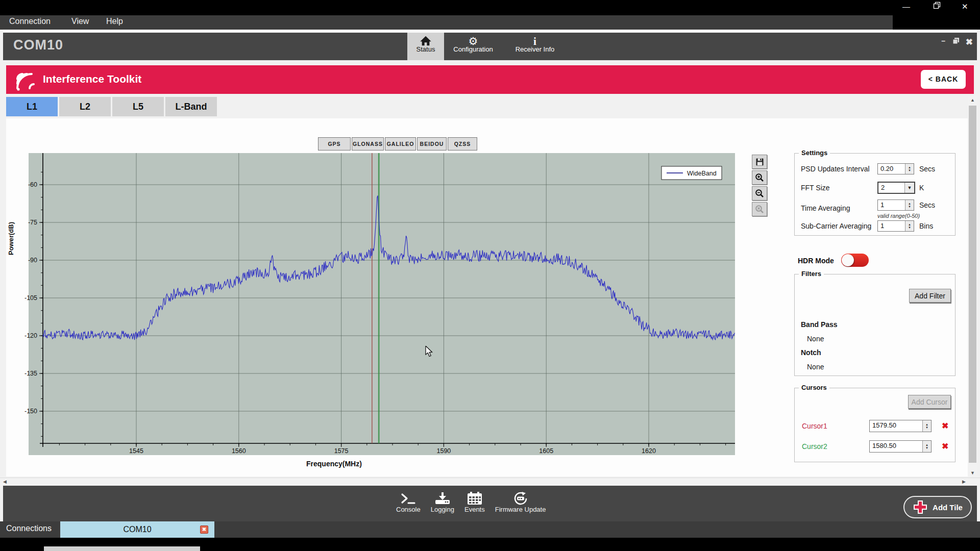 The width and height of the screenshot is (980, 551). Describe the element at coordinates (191, 107) in the screenshot. I see `band-tab-lband: L-Band` at that location.